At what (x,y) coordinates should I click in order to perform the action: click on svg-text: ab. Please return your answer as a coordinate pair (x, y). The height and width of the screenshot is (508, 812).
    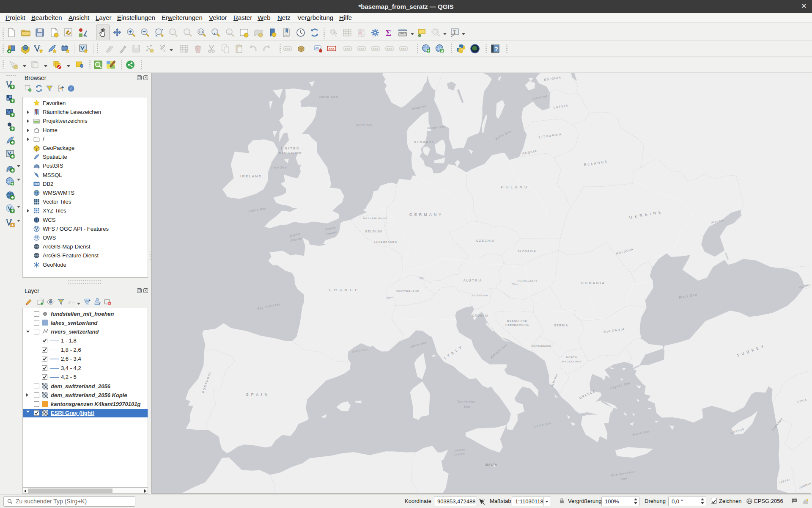
    Looking at the image, I should click on (317, 48).